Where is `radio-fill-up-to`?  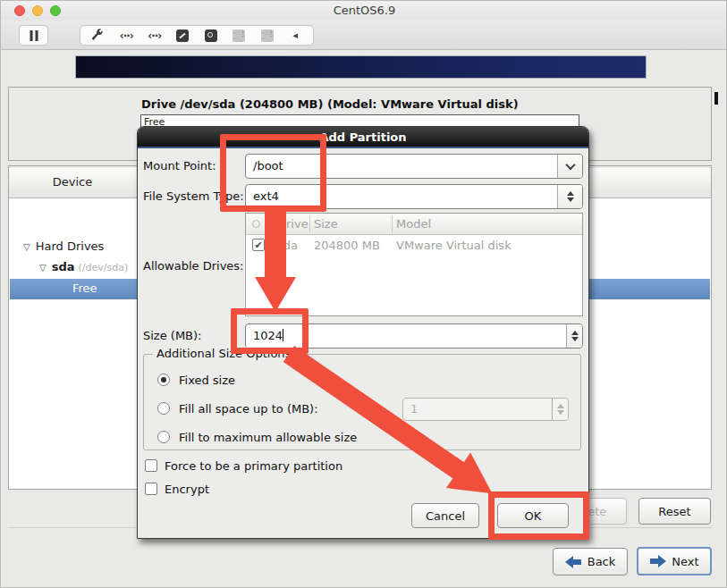
radio-fill-up-to is located at coordinates (164, 408).